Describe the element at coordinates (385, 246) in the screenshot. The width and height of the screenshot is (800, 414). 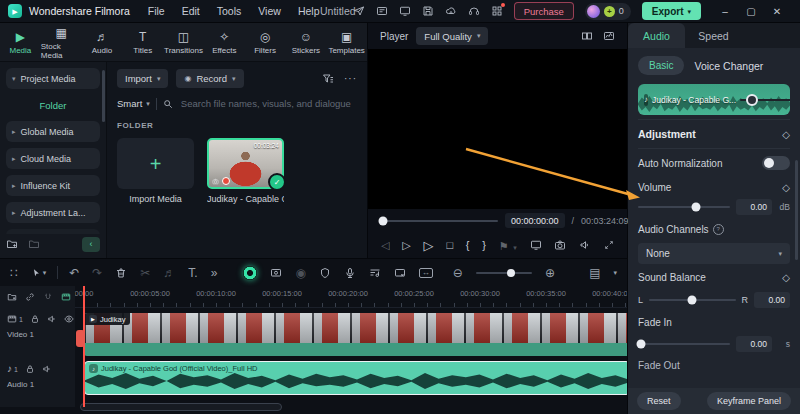
I see `previous-frame-button: ◁` at that location.